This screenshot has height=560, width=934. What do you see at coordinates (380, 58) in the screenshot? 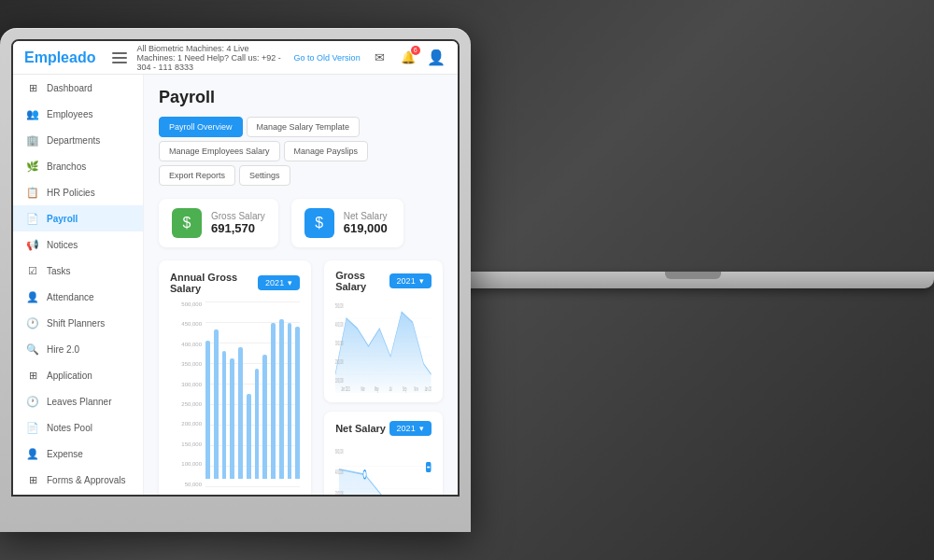
I see `mail-icon: ✉` at bounding box center [380, 58].